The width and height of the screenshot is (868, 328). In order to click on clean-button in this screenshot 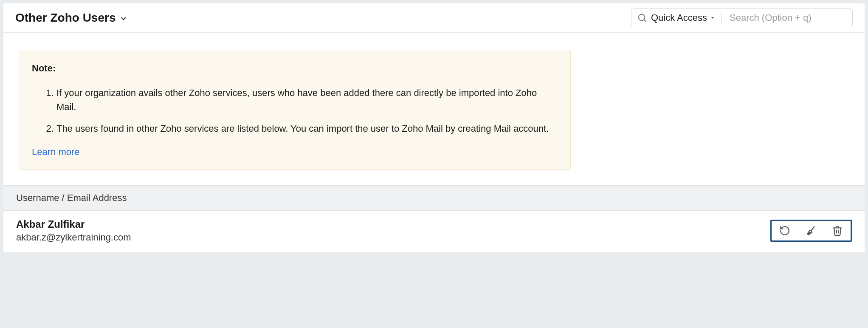, I will do `click(811, 231)`.